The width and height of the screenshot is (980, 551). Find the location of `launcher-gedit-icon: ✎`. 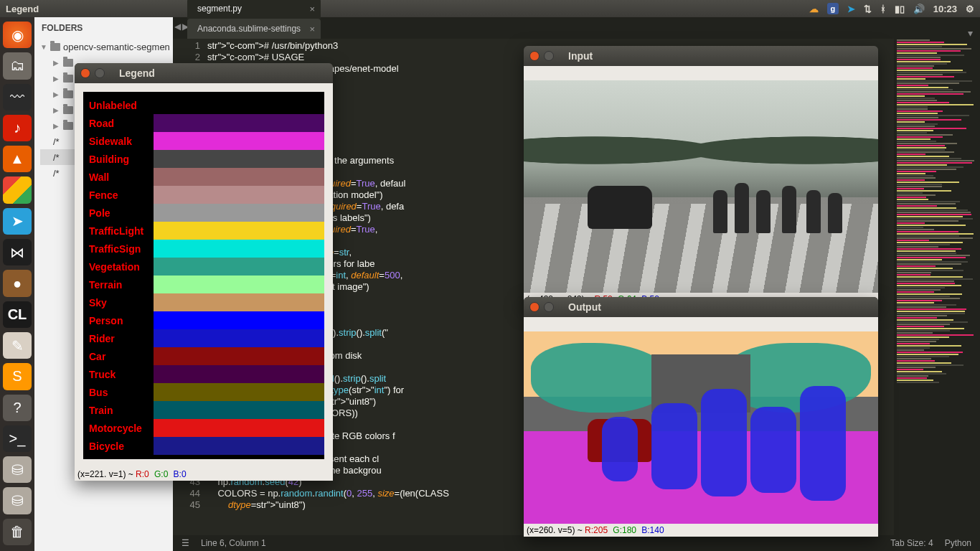

launcher-gedit-icon: ✎ is located at coordinates (17, 346).